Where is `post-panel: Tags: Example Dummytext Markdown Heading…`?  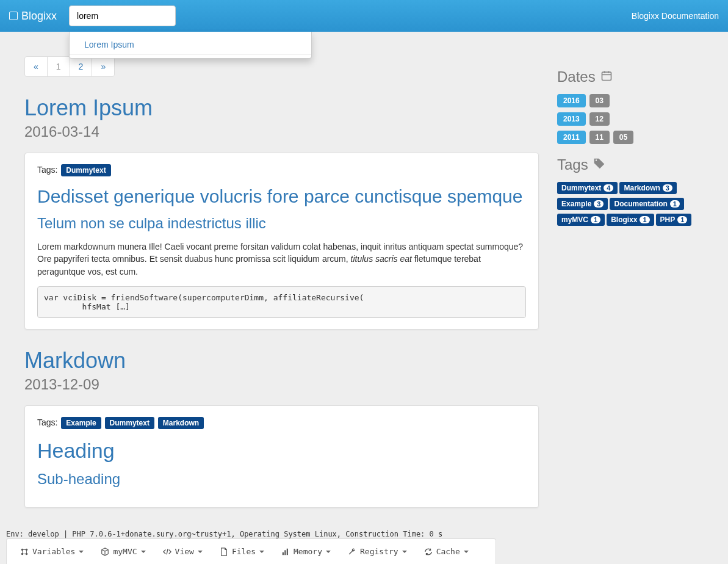 post-panel: Tags: Example Dummytext Markdown Heading… is located at coordinates (282, 457).